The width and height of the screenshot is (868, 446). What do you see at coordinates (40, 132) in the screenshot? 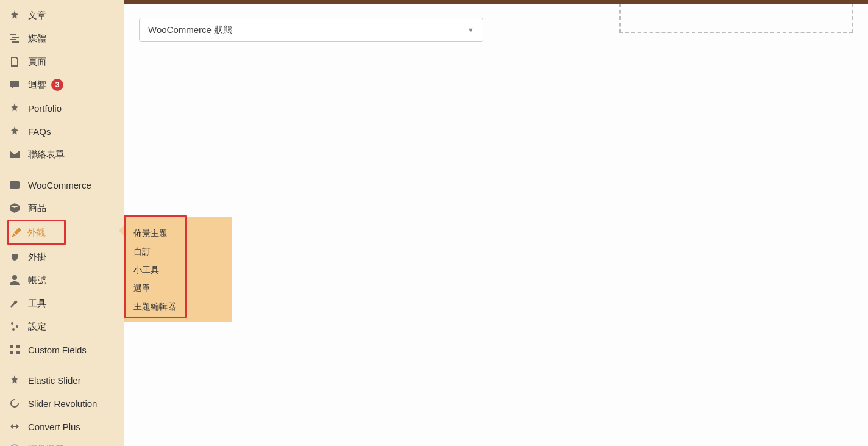
I see `sidebar-item-label: FAQs` at bounding box center [40, 132].